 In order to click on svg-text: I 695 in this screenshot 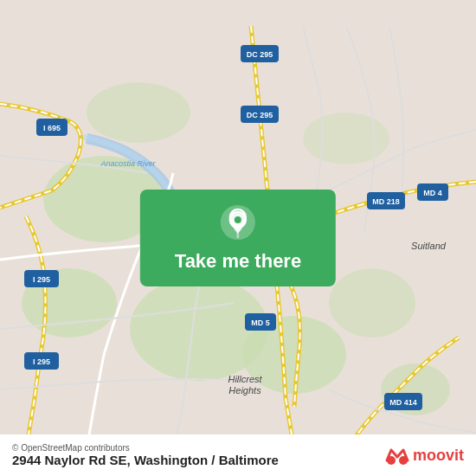, I will do `click(52, 128)`.